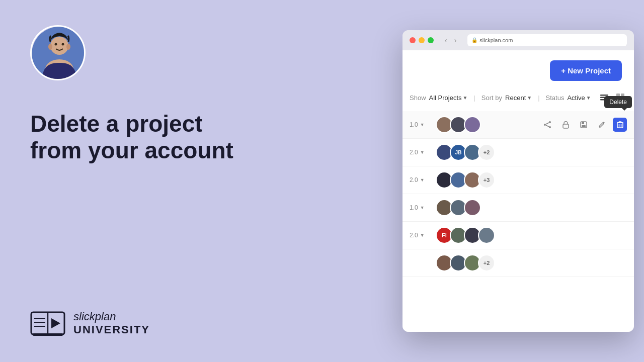 This screenshot has height=362, width=644. What do you see at coordinates (518, 263) in the screenshot?
I see `table-row: +2` at bounding box center [518, 263].